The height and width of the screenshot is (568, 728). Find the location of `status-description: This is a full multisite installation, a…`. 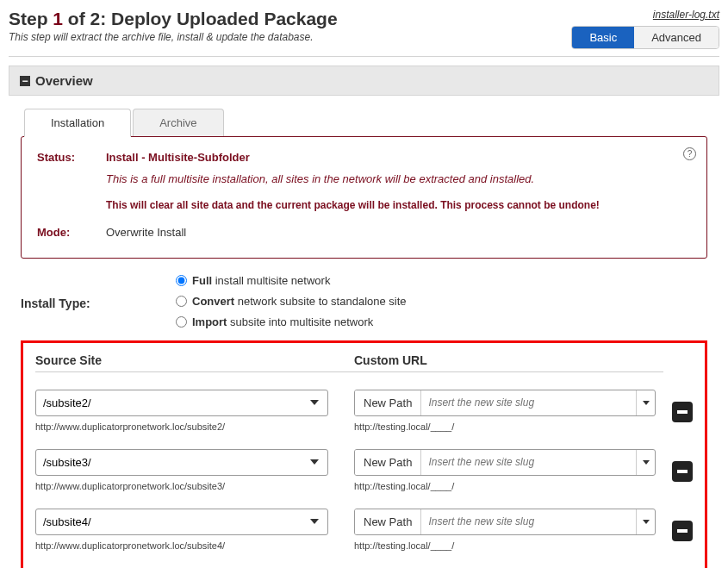

status-description: This is a full multisite installation, a… is located at coordinates (398, 179).